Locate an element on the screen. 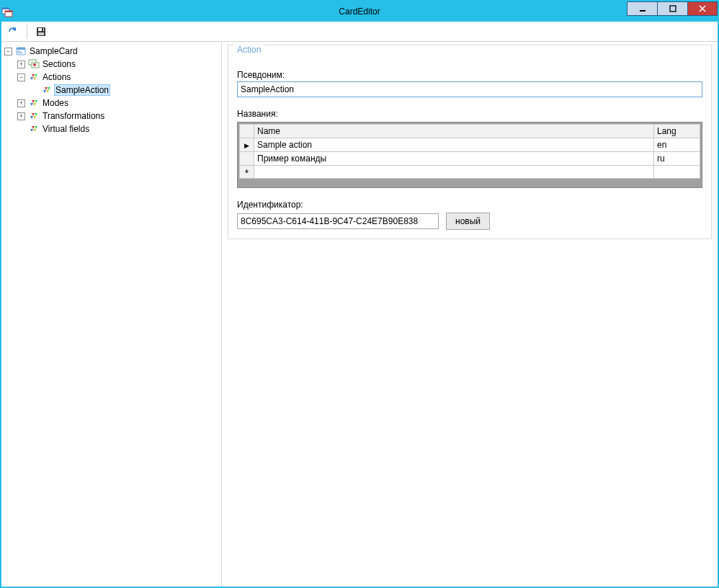  refresh-button is located at coordinates (13, 32).